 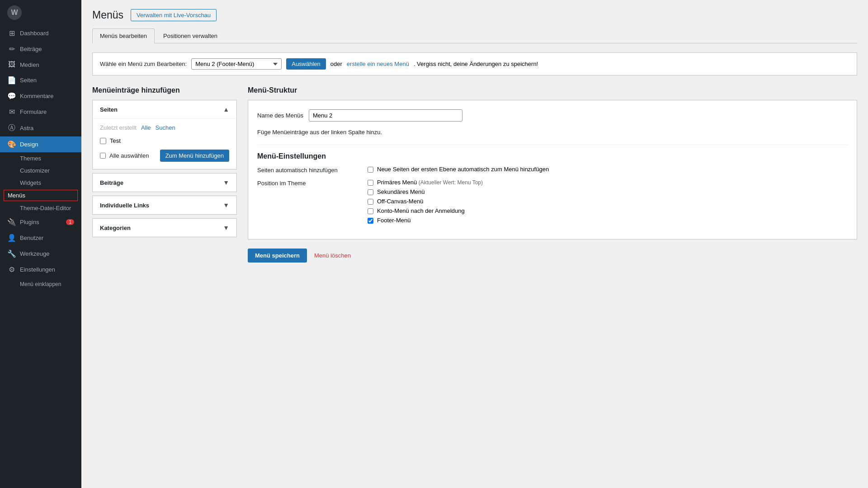 I want to click on position-options: Primäres Menü (Aktueller Wert: Menu Top)…, so click(x=608, y=202).